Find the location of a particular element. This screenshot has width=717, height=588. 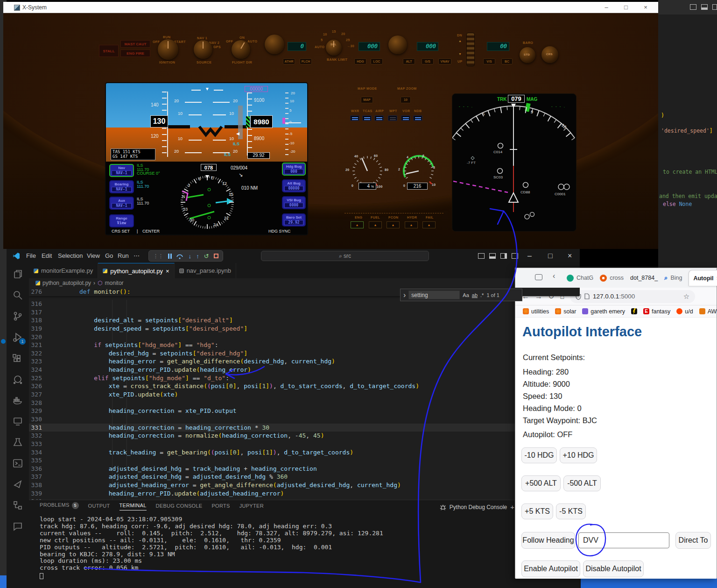

map-button: MAP is located at coordinates (367, 100).